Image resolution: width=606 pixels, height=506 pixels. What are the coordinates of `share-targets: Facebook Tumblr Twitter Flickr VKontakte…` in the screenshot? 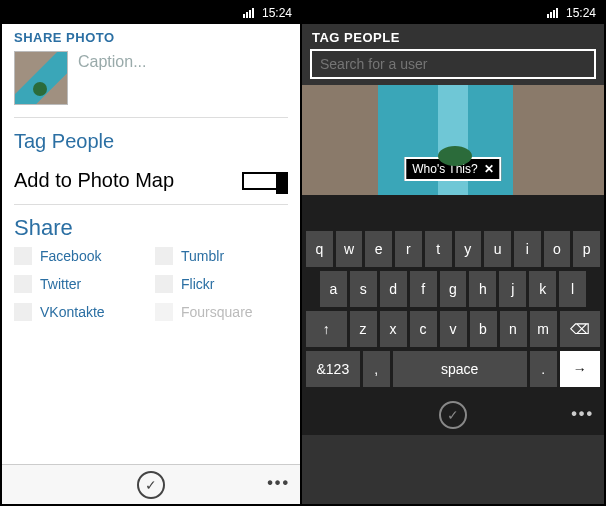 It's located at (151, 284).